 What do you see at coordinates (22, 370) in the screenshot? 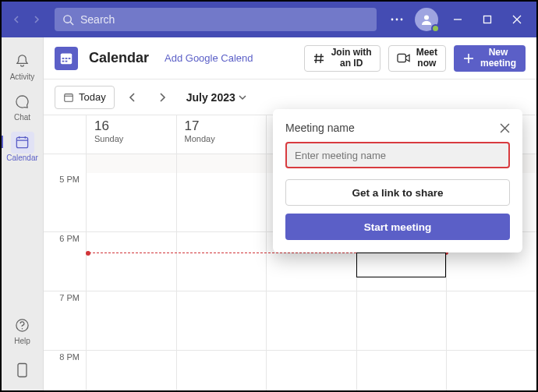
I see `rail-device` at bounding box center [22, 370].